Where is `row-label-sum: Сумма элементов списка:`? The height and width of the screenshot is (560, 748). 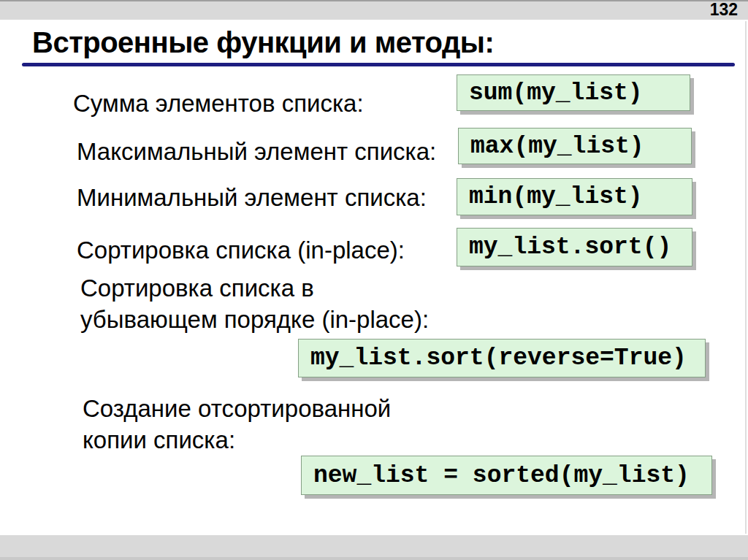 row-label-sum: Сумма элементов списка: is located at coordinates (218, 104).